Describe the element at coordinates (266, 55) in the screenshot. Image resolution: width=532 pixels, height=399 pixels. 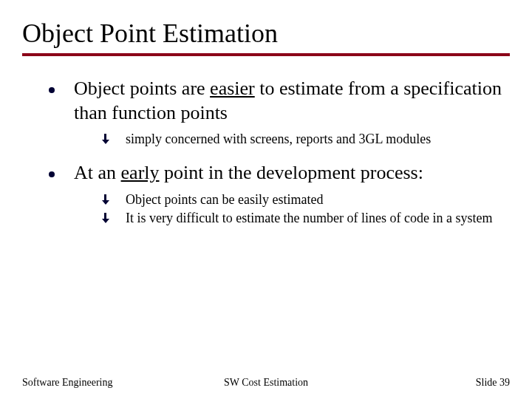
I see `title-underline` at that location.